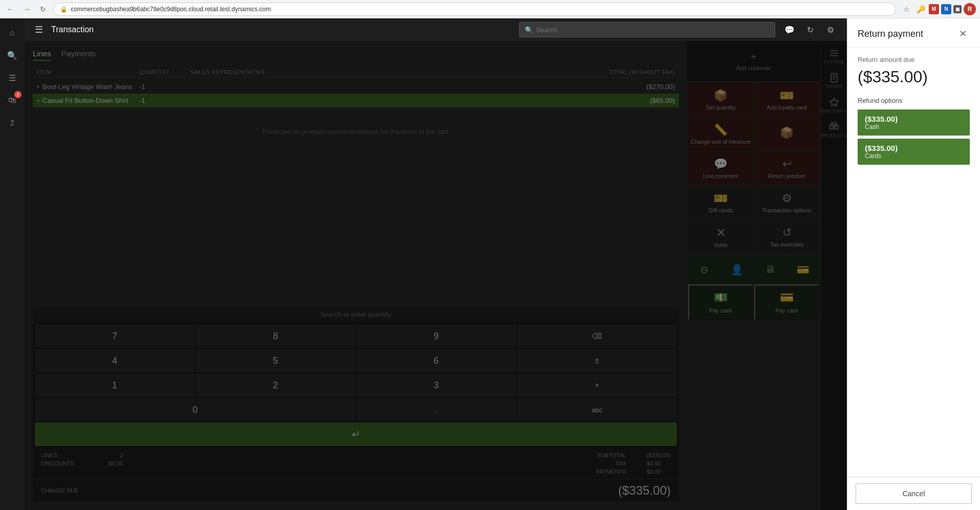 The height and width of the screenshot is (510, 980). Describe the element at coordinates (737, 270) in the screenshot. I see `user-circle-icon: 👤` at that location.